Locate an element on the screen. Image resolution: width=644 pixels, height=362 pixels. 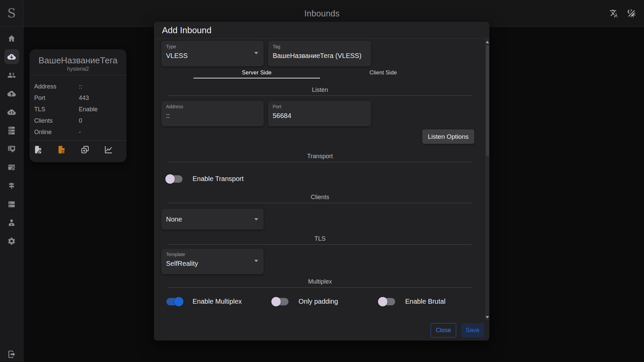
sidebar-item-dns is located at coordinates (12, 167).